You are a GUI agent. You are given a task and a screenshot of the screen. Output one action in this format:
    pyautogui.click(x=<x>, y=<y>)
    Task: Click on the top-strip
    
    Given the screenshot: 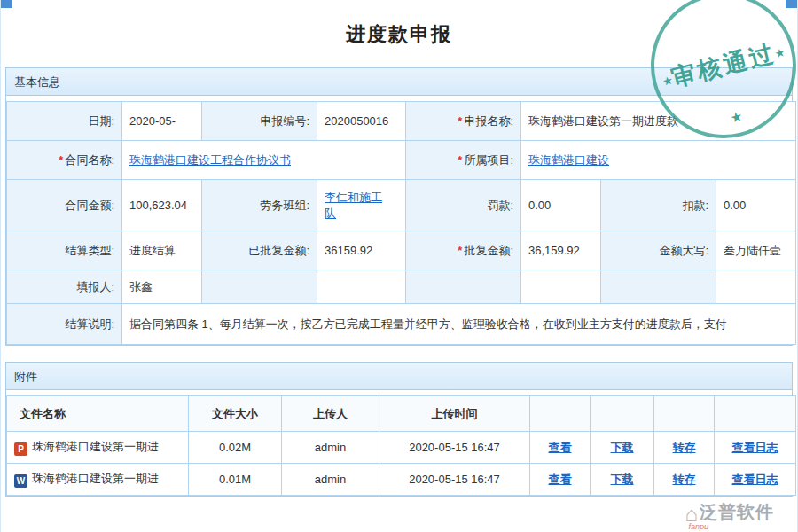 What is the action you would take?
    pyautogui.click(x=399, y=4)
    